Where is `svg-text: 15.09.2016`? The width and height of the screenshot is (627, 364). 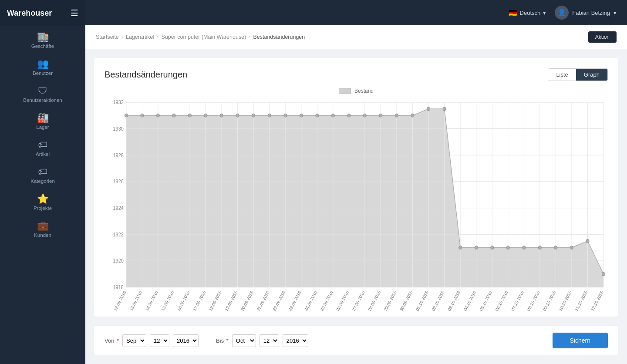 svg-text: 15.09.2016 is located at coordinates (167, 300).